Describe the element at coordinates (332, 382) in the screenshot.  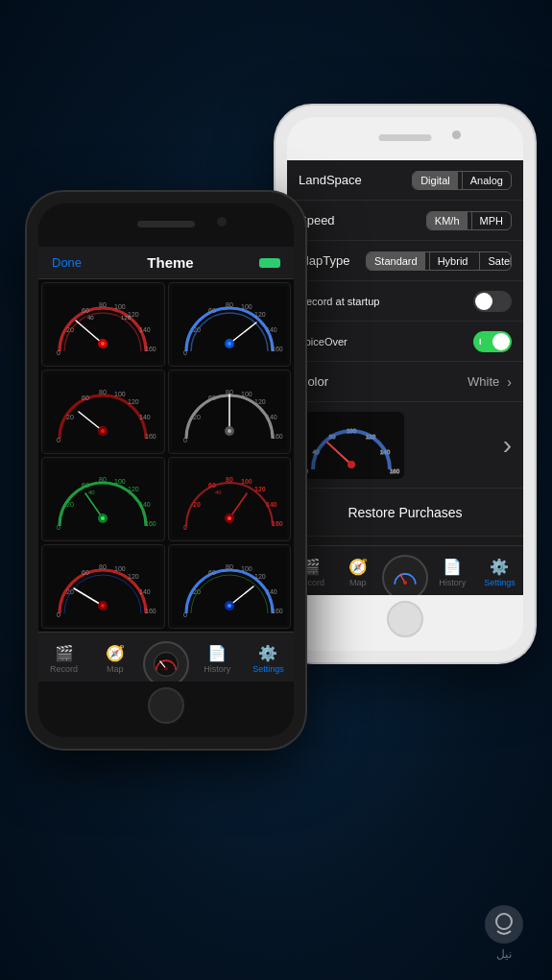
I see `color-label: Color` at that location.